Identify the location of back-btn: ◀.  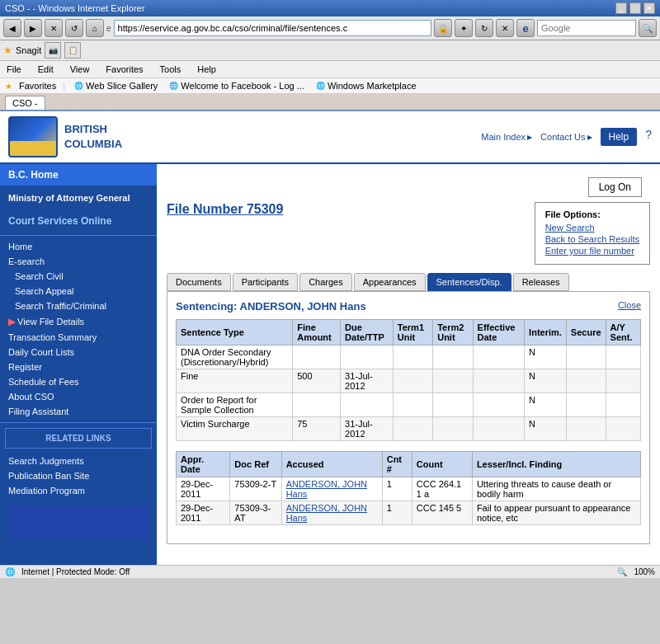
(12, 28).